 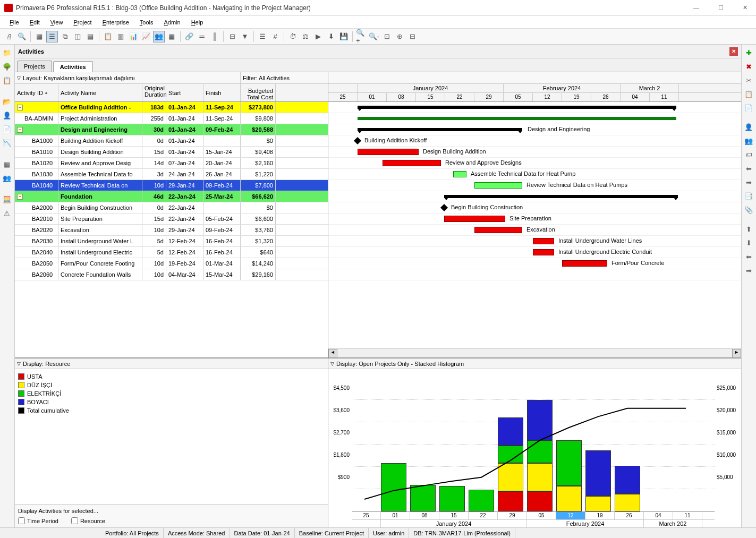 What do you see at coordinates (333, 354) in the screenshot?
I see `scroll-left-icon: ◄` at bounding box center [333, 354].